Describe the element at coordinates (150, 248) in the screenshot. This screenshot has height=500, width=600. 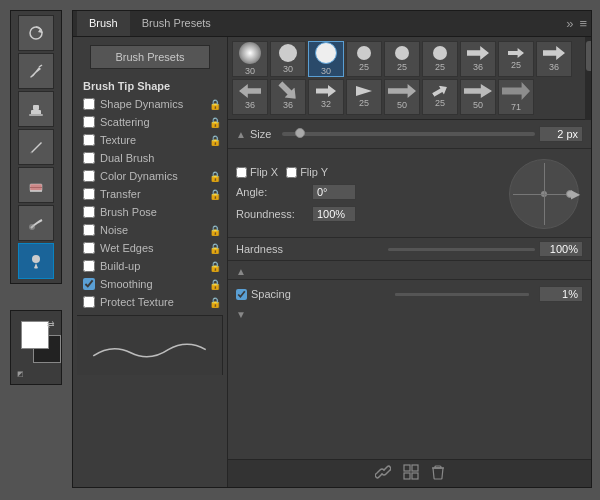
I see `option-wet-edges: Wet Edges 🔒` at that location.